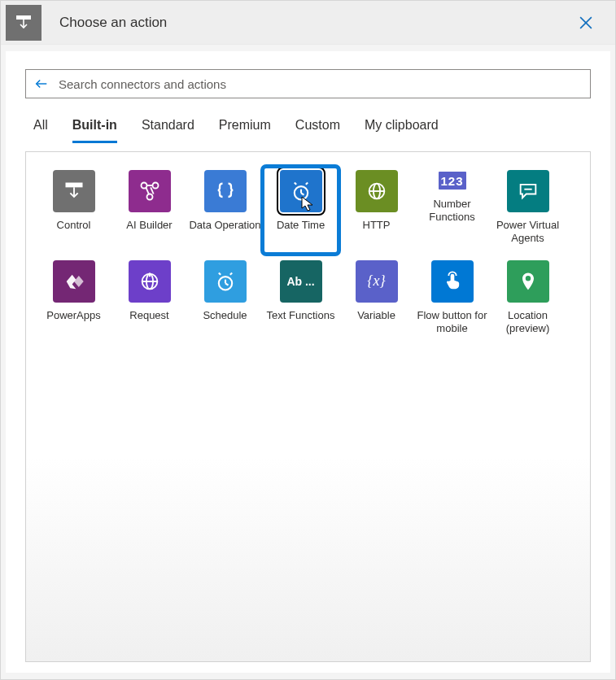 The height and width of the screenshot is (680, 616). I want to click on search-input, so click(319, 85).